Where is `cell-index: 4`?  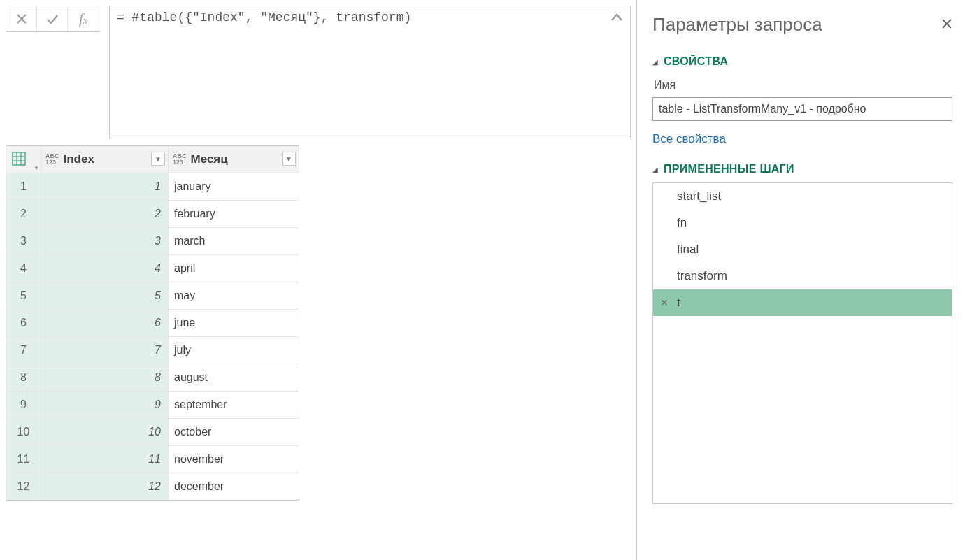
cell-index: 4 is located at coordinates (105, 268).